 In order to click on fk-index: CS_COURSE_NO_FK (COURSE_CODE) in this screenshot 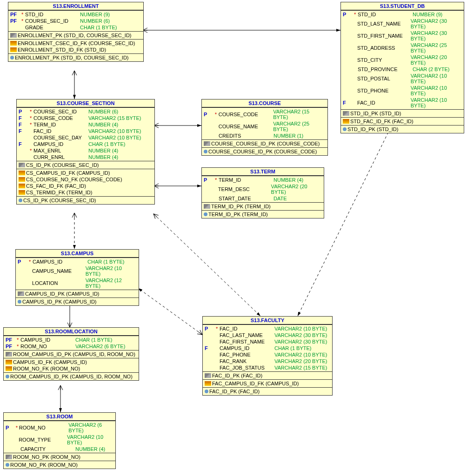, I will do `click(86, 179)`.